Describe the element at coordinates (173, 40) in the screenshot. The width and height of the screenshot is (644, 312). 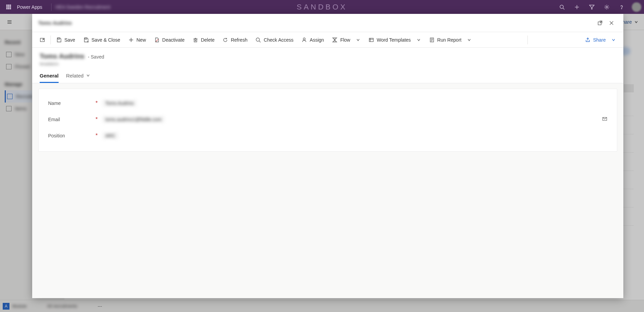
I see `cmd-label: Deactivate` at that location.